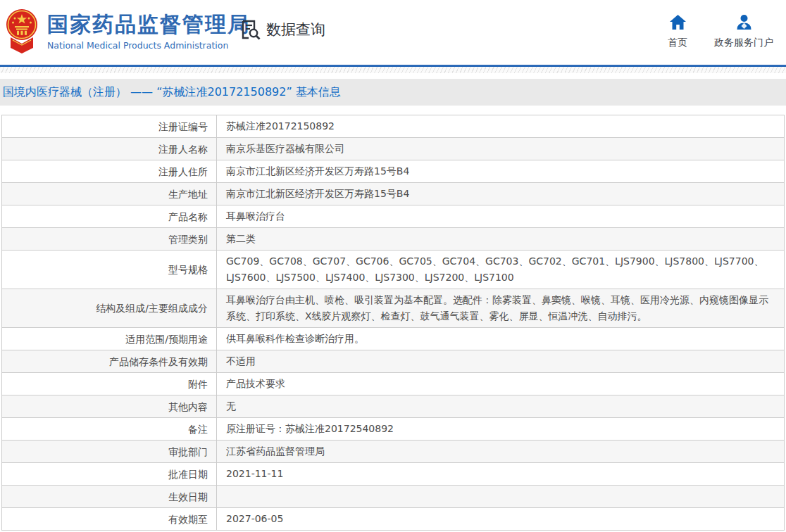  Describe the element at coordinates (744, 43) in the screenshot. I see `nav-portal-label: 政务服务门户` at that location.